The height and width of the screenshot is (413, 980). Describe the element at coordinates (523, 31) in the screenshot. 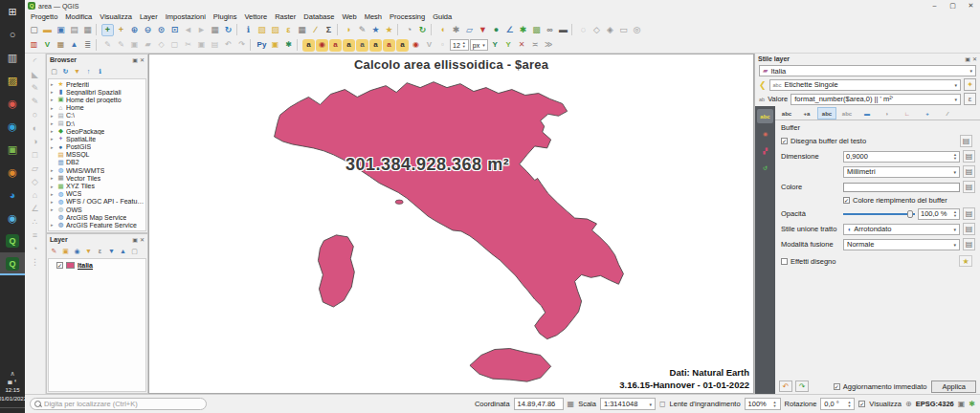

I see `processing-toolbox-icon: ✱` at that location.